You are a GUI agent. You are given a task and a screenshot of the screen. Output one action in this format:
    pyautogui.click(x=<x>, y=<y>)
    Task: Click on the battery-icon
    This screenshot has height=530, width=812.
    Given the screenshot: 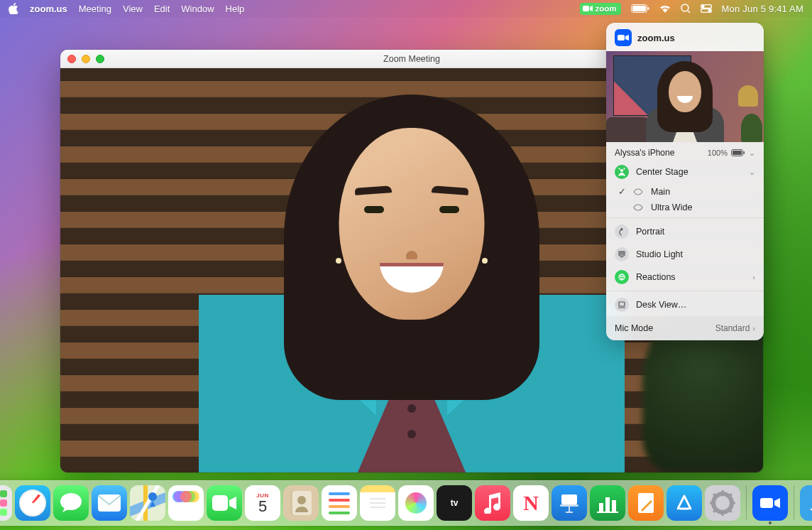 What is the action you would take?
    pyautogui.click(x=738, y=153)
    